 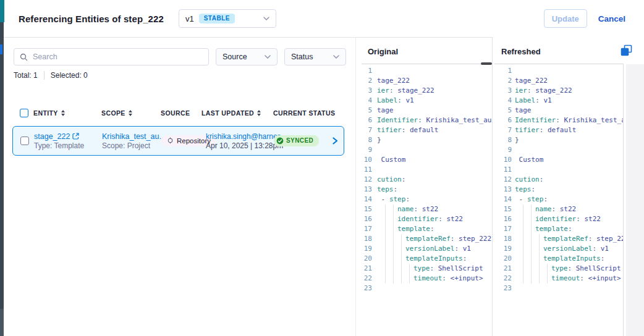 I want to click on original-editor-border, so click(x=426, y=64).